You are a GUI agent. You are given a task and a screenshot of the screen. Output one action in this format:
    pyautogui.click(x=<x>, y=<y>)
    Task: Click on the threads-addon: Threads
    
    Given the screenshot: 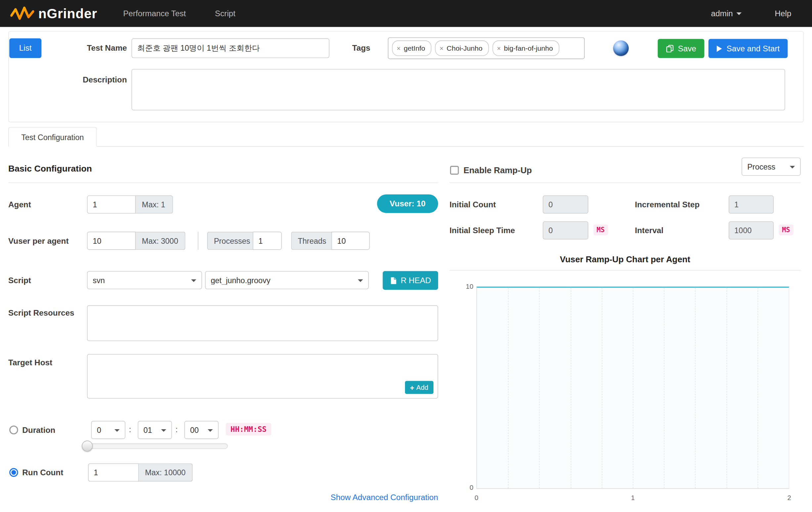 What is the action you would take?
    pyautogui.click(x=312, y=241)
    